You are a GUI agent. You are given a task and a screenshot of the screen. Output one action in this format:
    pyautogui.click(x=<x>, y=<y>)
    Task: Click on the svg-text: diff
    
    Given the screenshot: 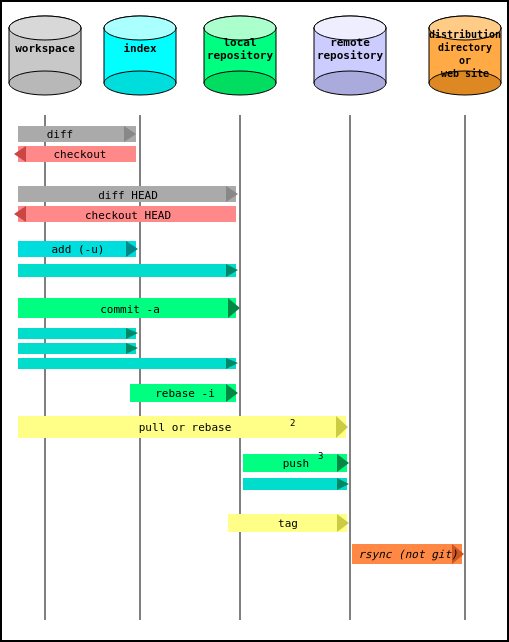 What is the action you would take?
    pyautogui.click(x=60, y=134)
    